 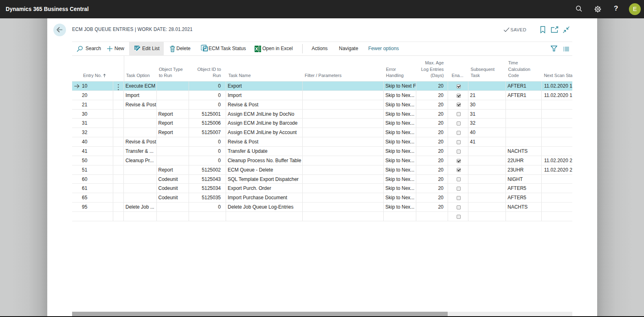 I want to click on svg-text: X, so click(x=257, y=49).